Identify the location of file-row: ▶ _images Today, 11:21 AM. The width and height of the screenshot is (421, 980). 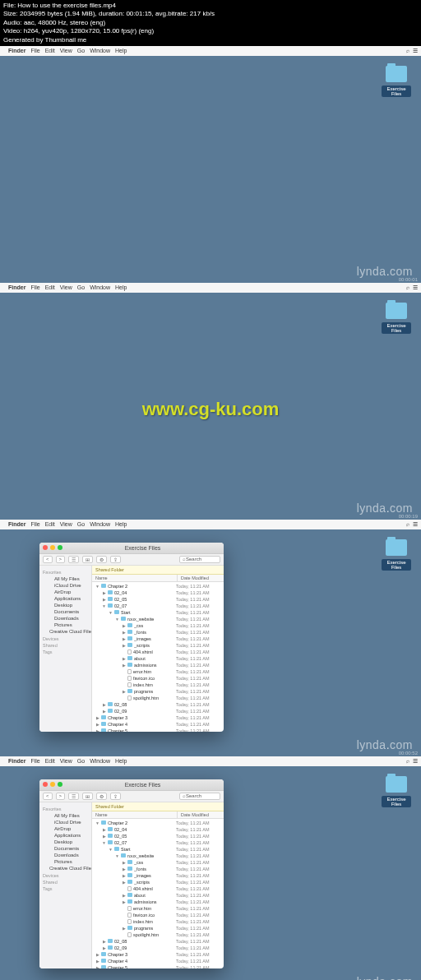
(158, 876).